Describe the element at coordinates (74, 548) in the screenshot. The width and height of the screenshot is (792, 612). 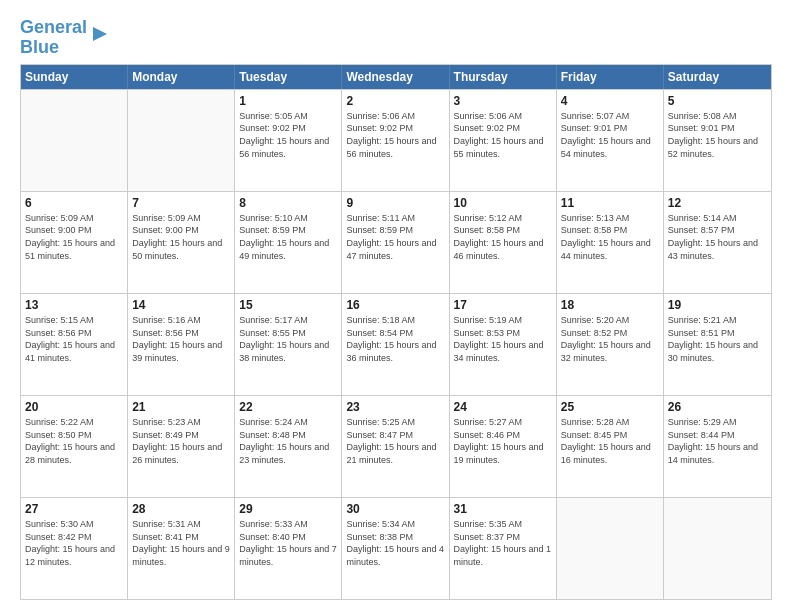
I see `calendar-cell: 27Sunrise: 5:30 AM Sunset: 8:42 PM Dayli…` at that location.